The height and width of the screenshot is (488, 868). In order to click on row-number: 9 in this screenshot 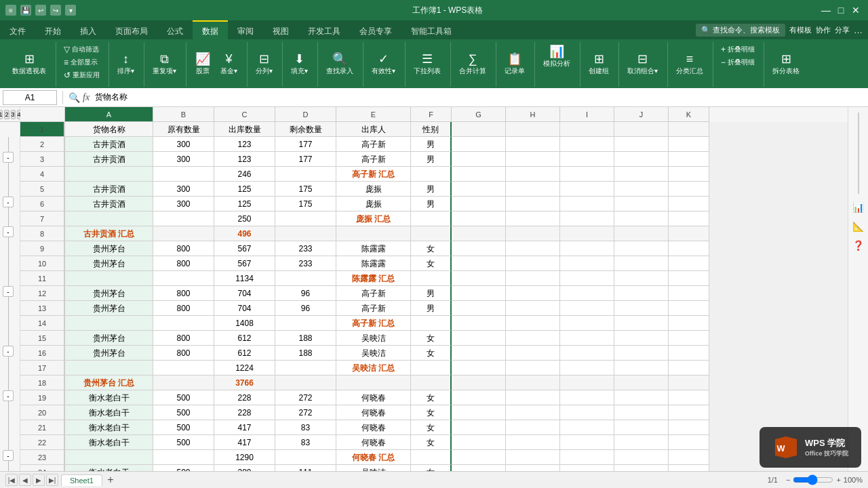, I will do `click(43, 249)`.